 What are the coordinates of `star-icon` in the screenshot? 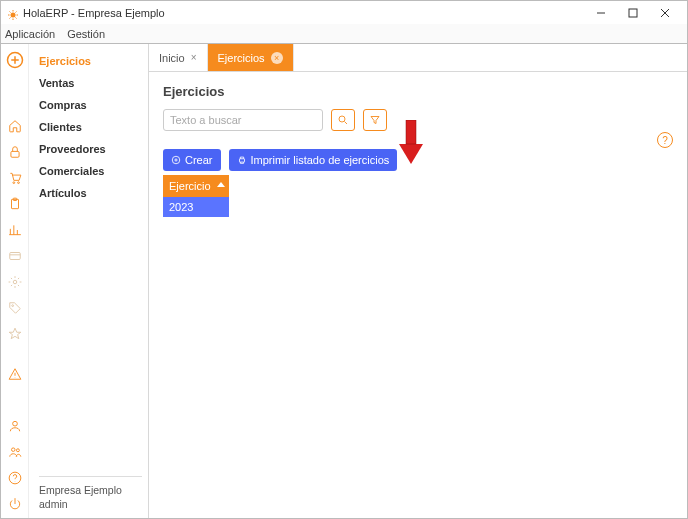 It's located at (15, 334).